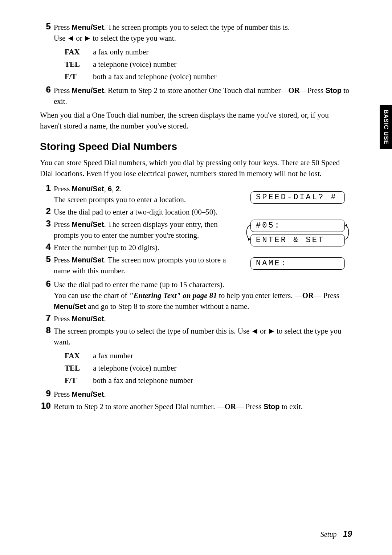 The image size is (392, 555). Describe the element at coordinates (196, 33) in the screenshot. I see `step-5-top: 55 Press Menu/Set. The screen prompts yo…` at that location.